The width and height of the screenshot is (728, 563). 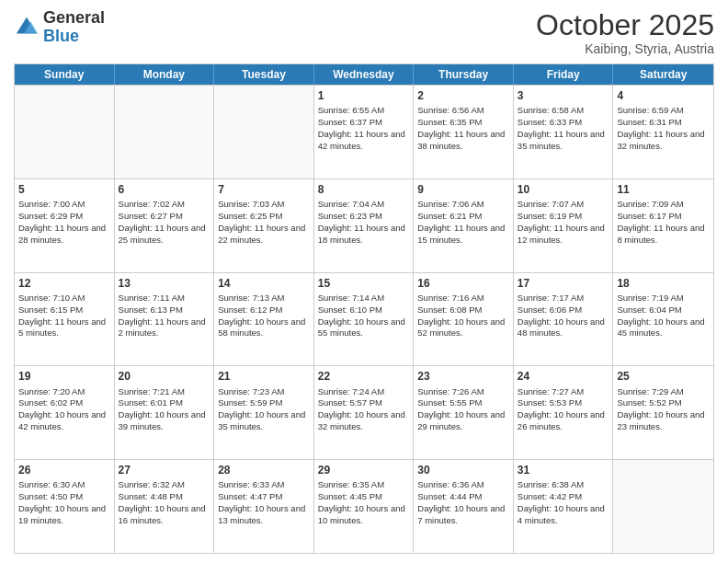 I want to click on cal-cell: 1Sunrise: 6:55 AMSunset: 6:37 PMDaylight…, so click(x=364, y=132).